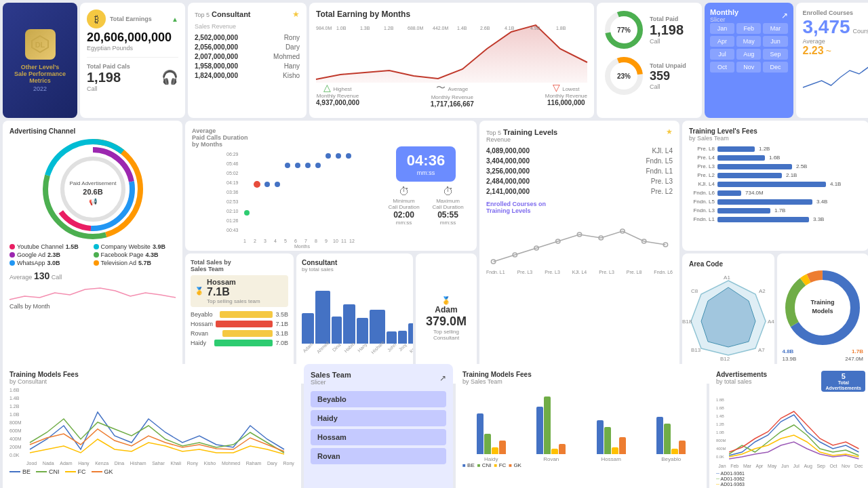 Image resolution: width=868 pixels, height=488 pixels. Describe the element at coordinates (54, 255) in the screenshot. I see `google-value: 2.3B` at that location.